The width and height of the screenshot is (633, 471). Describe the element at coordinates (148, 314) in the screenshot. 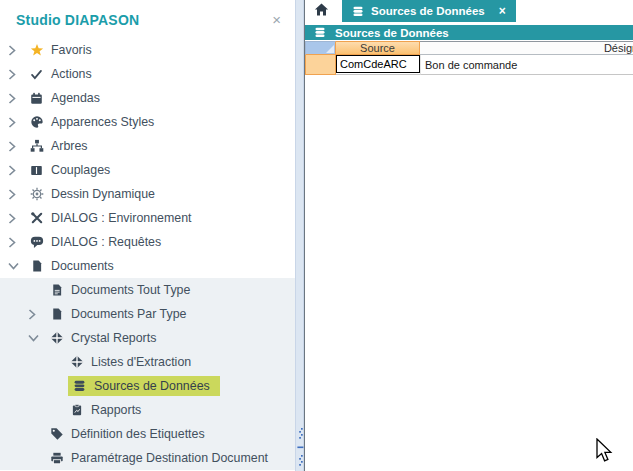

I see `sidebar-item-documents-par-type: Documents Par Type` at that location.